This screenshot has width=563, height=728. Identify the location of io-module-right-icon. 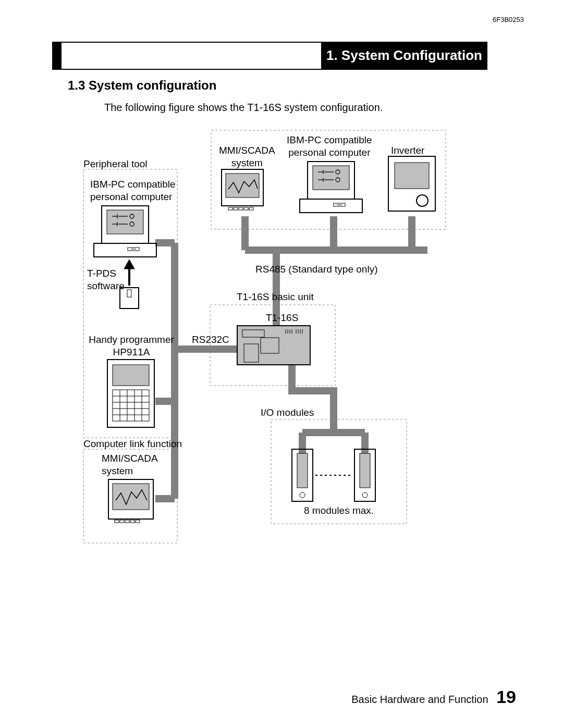
(365, 475).